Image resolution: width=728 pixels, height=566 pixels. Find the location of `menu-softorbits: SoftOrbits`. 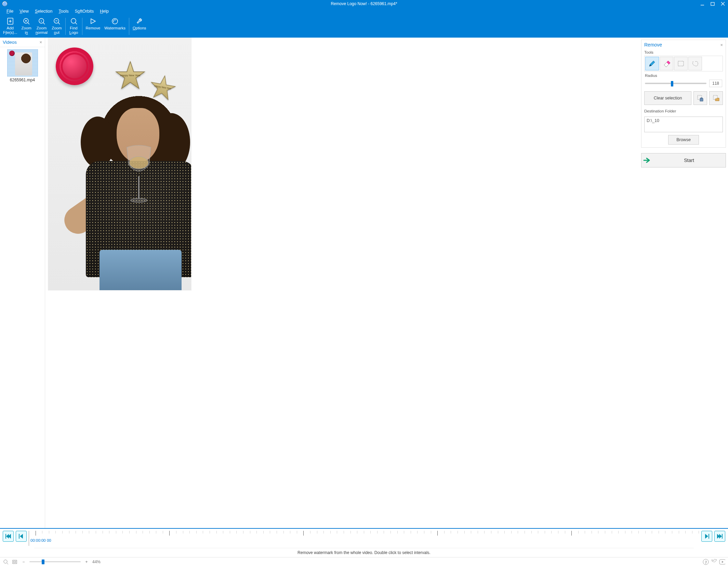

menu-softorbits: SoftOrbits is located at coordinates (84, 11).